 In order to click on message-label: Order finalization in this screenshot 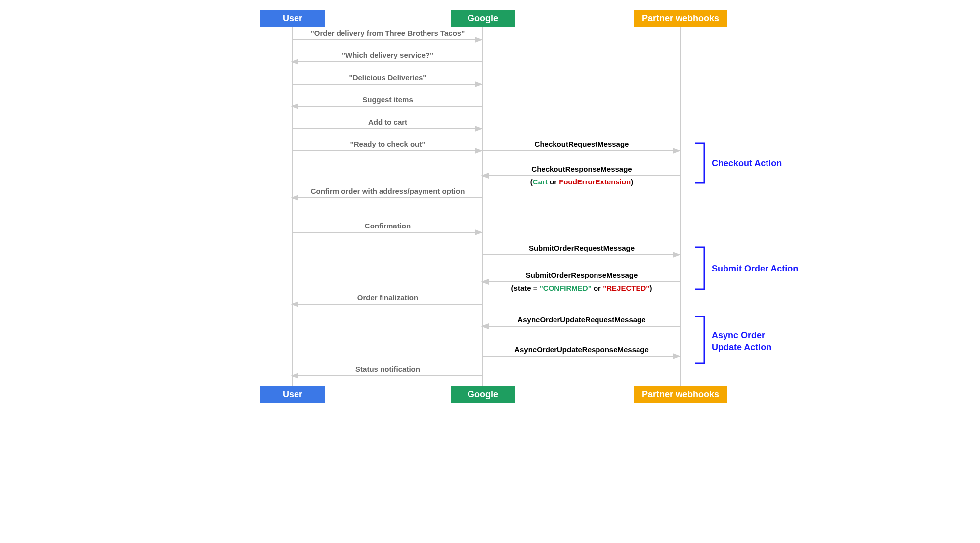, I will do `click(387, 298)`.